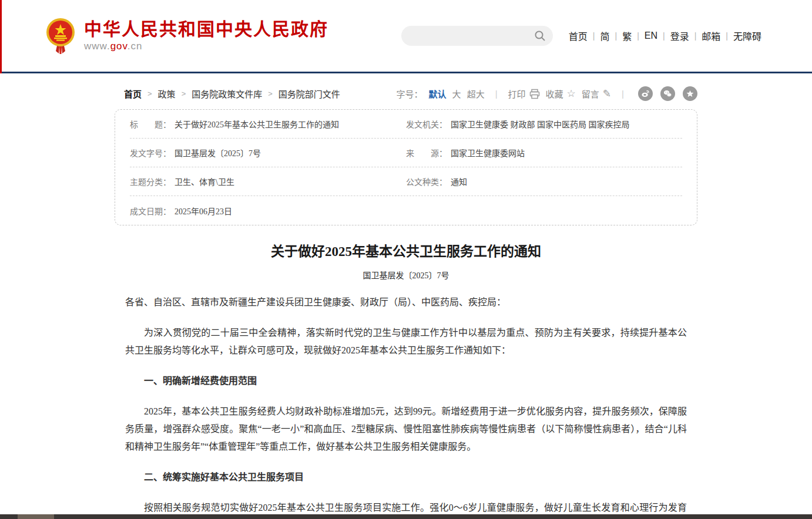  What do you see at coordinates (61, 36) in the screenshot?
I see `national-emblem-logo` at bounding box center [61, 36].